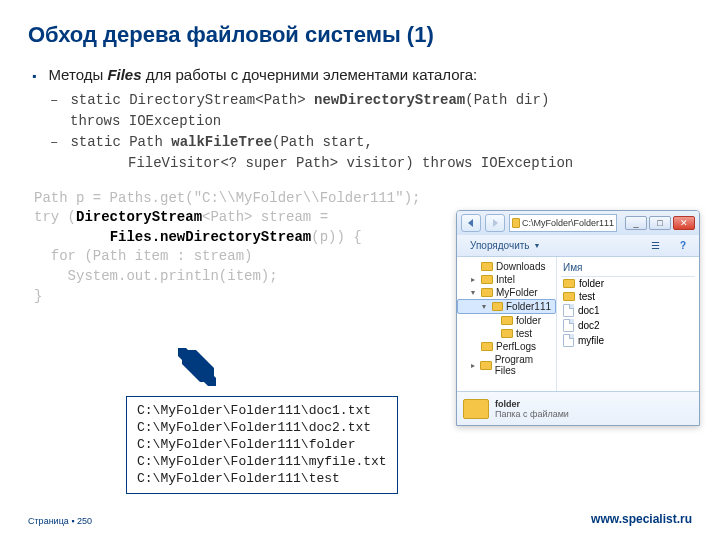 The width and height of the screenshot is (720, 540). I want to click on view-icon: ☰, so click(656, 246).